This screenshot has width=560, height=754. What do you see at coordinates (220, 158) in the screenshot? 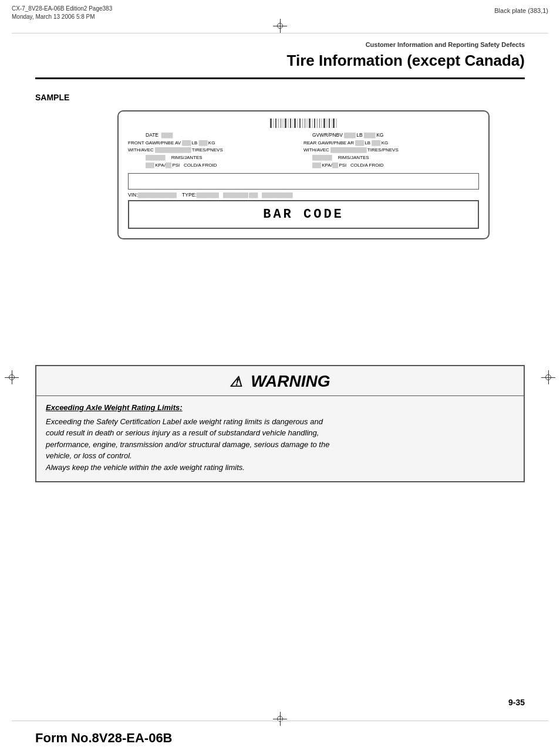
I see `rims-left-col: ███████ RIMS/JANTES` at bounding box center [220, 158].